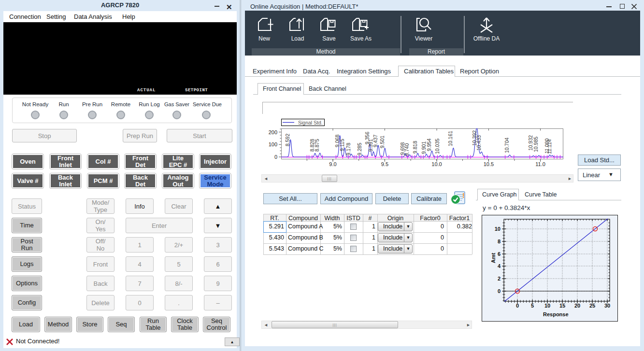  I want to click on svg-text: 8, so click(499, 241).